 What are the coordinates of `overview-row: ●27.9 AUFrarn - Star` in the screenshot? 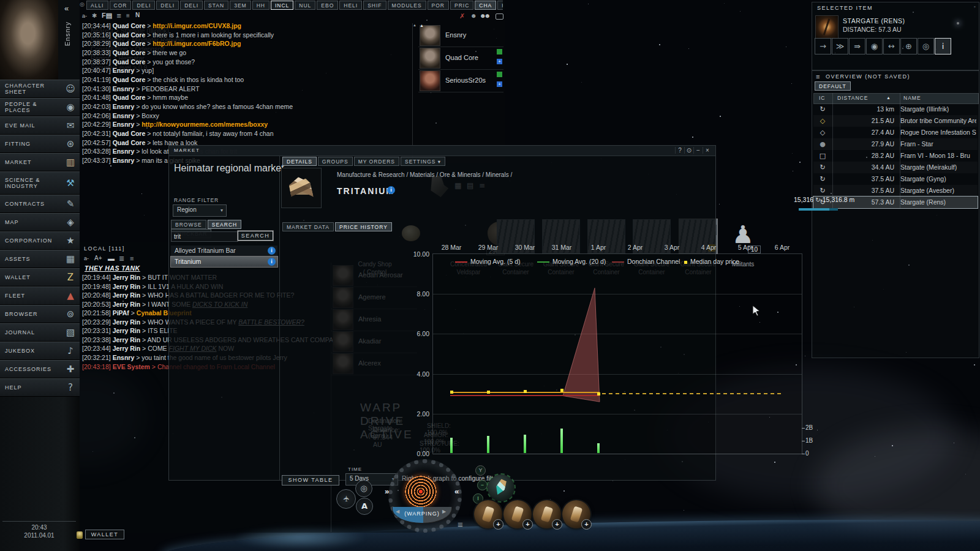 It's located at (895, 144).